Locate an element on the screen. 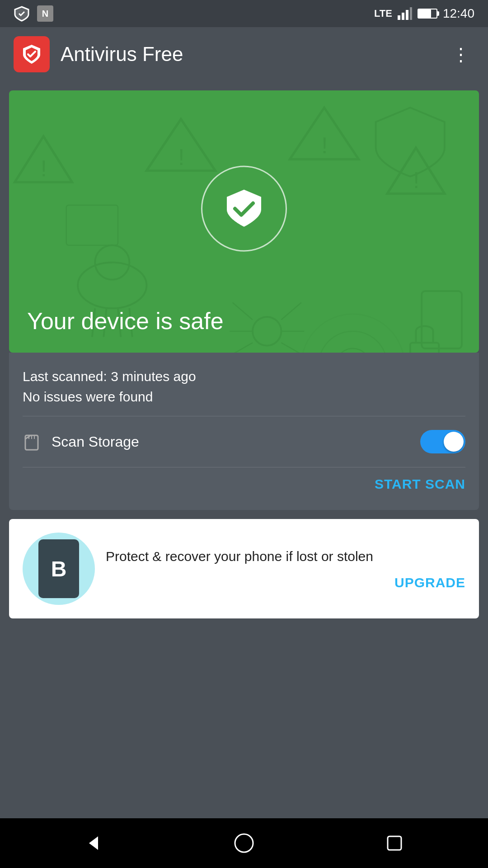 The image size is (488, 868). upgrade-text-area: Protect & recover your phone if lost or … is located at coordinates (286, 569).